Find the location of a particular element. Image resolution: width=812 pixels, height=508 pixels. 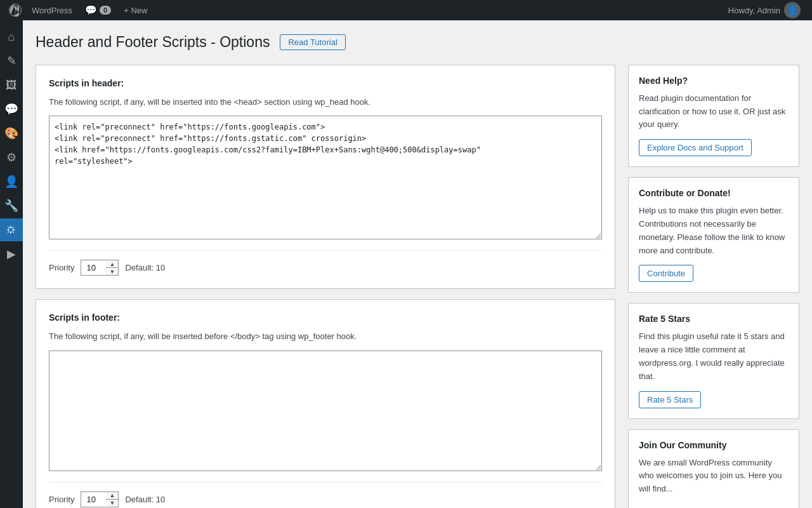

sidebar-item-media2: ▶ is located at coordinates (11, 254).